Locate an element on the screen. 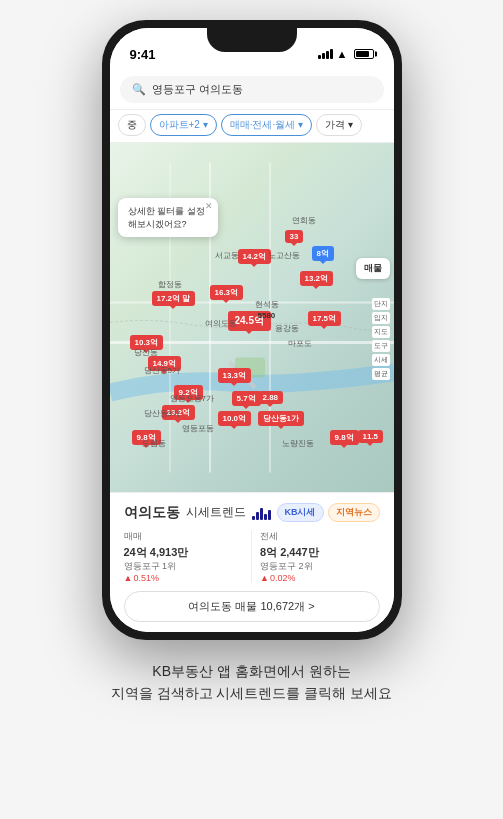 The image size is (503, 819). footer-line2: 지역을 검색하고 시세트렌드를 클릭해 보세요 is located at coordinates (252, 693).